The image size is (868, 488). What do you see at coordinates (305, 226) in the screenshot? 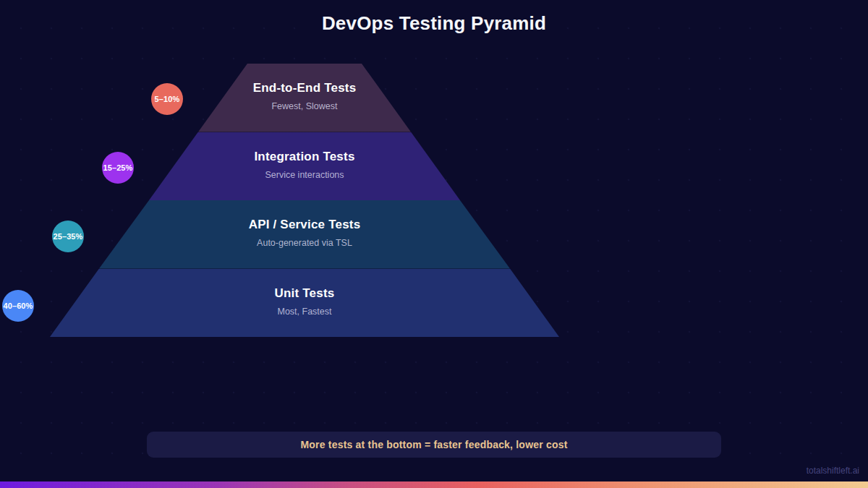
I see `layer-title: API / Service Tests` at bounding box center [305, 226].